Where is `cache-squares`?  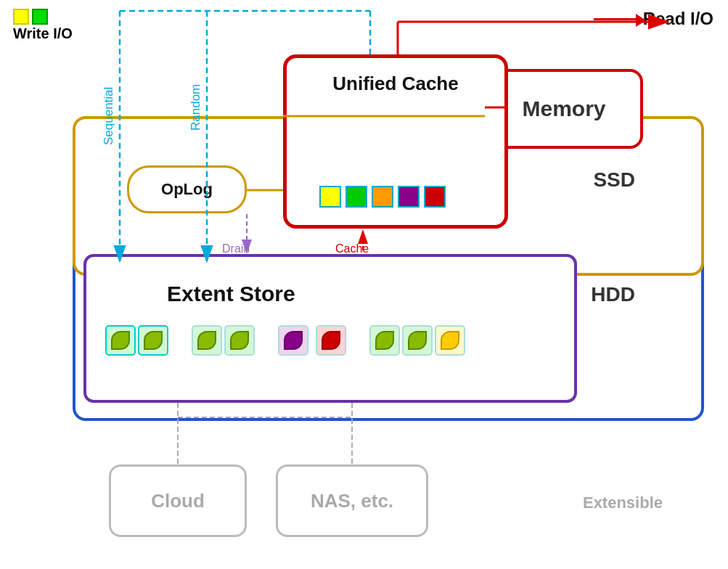
cache-squares is located at coordinates (383, 197).